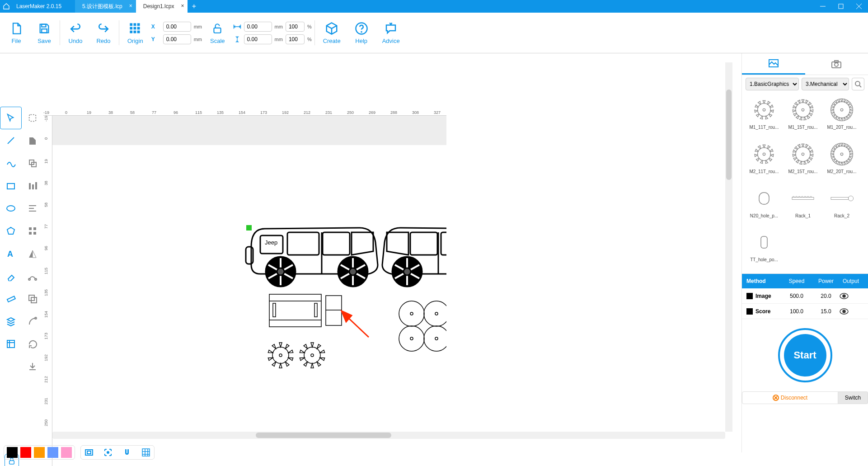 Image resolution: width=868 pixels, height=466 pixels. I want to click on align-tool, so click(33, 186).